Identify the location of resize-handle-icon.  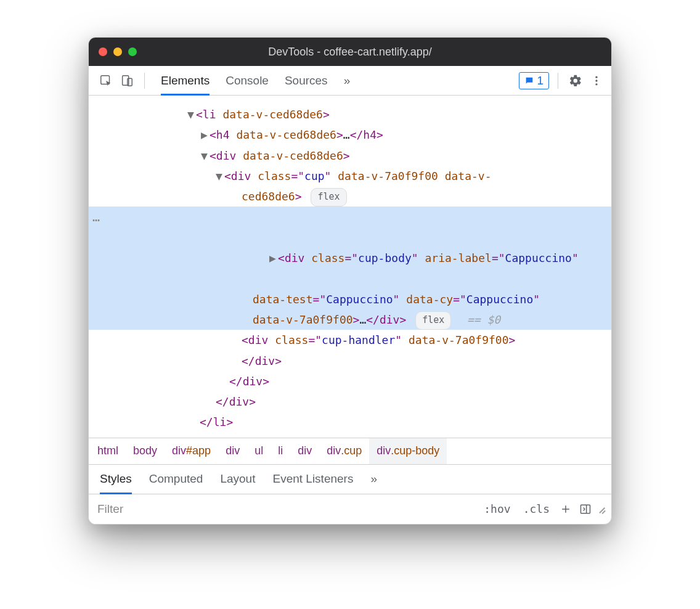
(600, 509).